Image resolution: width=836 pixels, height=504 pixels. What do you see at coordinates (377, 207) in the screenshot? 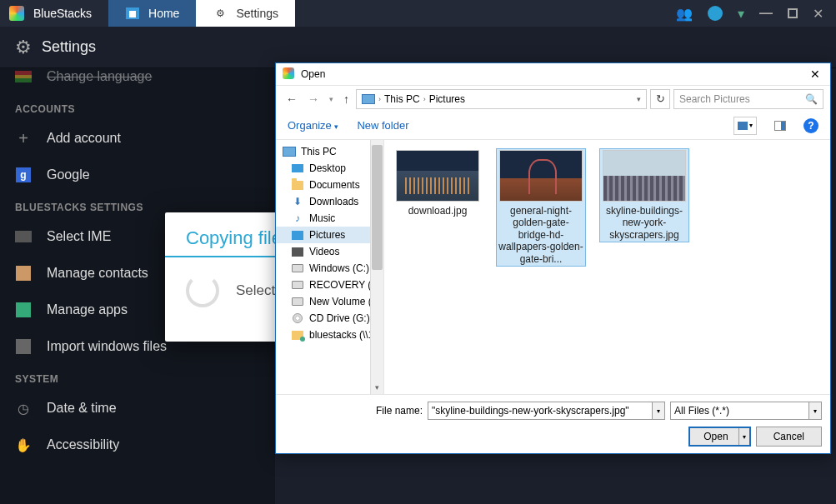
I see `scrollbar-thumb` at bounding box center [377, 207].